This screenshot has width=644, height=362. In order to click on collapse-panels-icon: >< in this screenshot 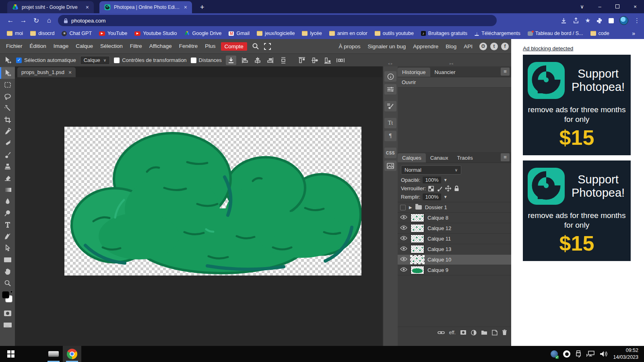, I will do `click(452, 64)`.